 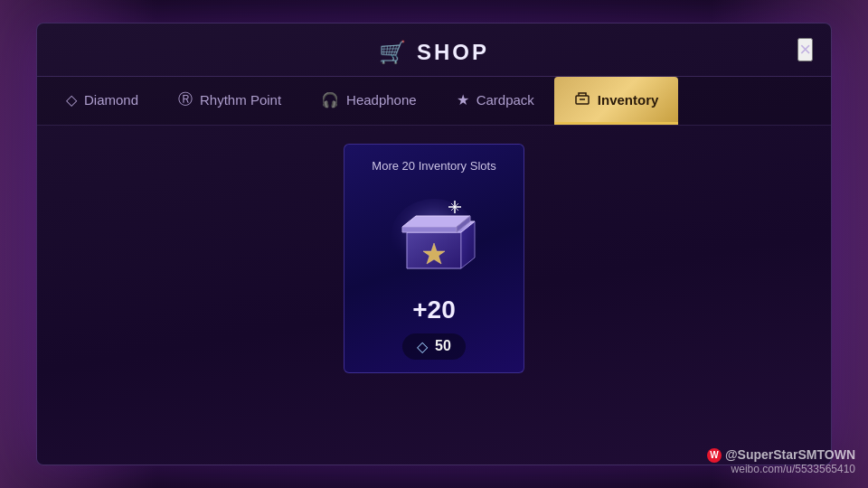 I want to click on tab-rhythm-label: Rhythm Point, so click(x=241, y=99).